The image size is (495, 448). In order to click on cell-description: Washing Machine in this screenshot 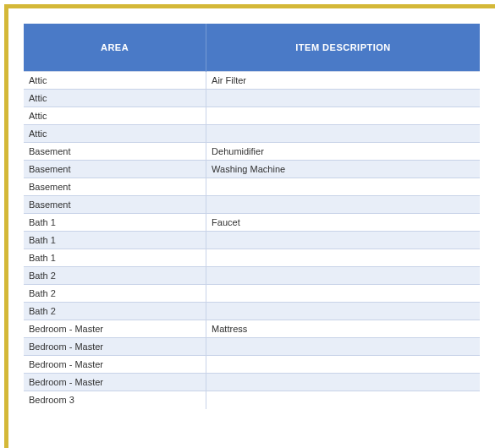, I will do `click(344, 169)`.